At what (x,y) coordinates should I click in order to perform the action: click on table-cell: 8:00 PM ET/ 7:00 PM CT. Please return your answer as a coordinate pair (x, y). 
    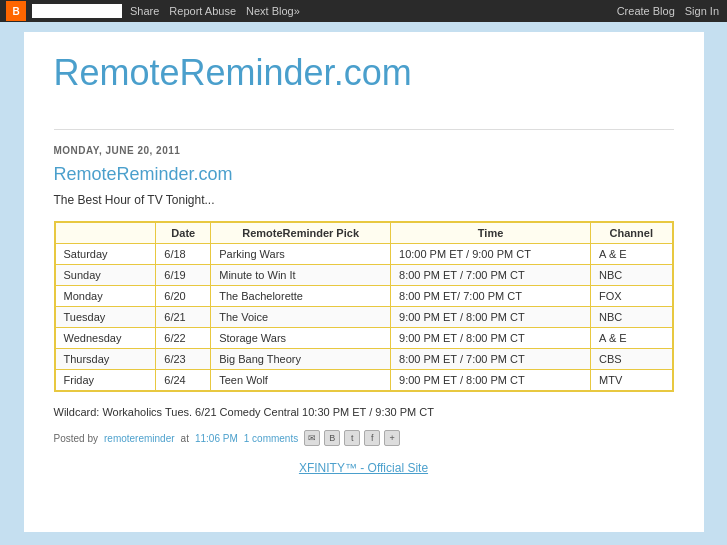
    Looking at the image, I should click on (491, 296).